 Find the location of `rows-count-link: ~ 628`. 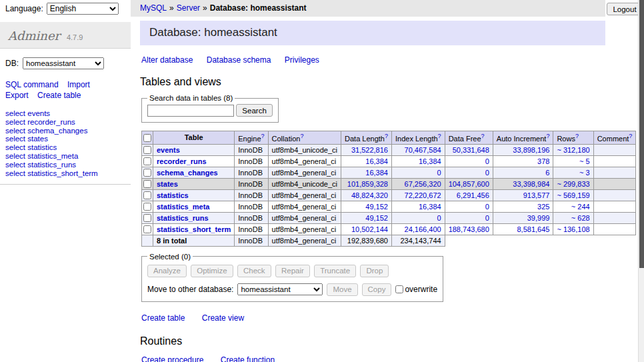

rows-count-link: ~ 628 is located at coordinates (581, 218).